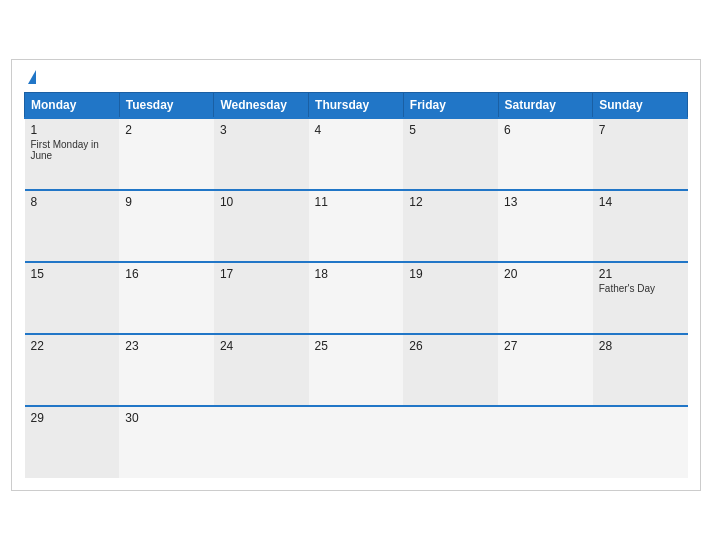 This screenshot has width=712, height=550. I want to click on weekday-header-friday: Friday, so click(450, 106).